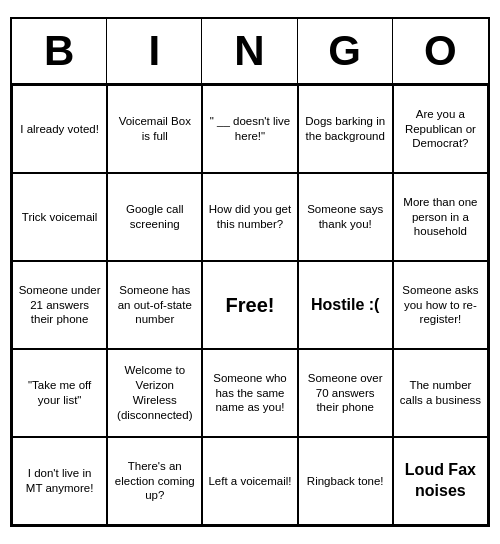 The width and height of the screenshot is (500, 544). I want to click on bingo-cell-4: Are you a Republican or Democrat?, so click(440, 129).